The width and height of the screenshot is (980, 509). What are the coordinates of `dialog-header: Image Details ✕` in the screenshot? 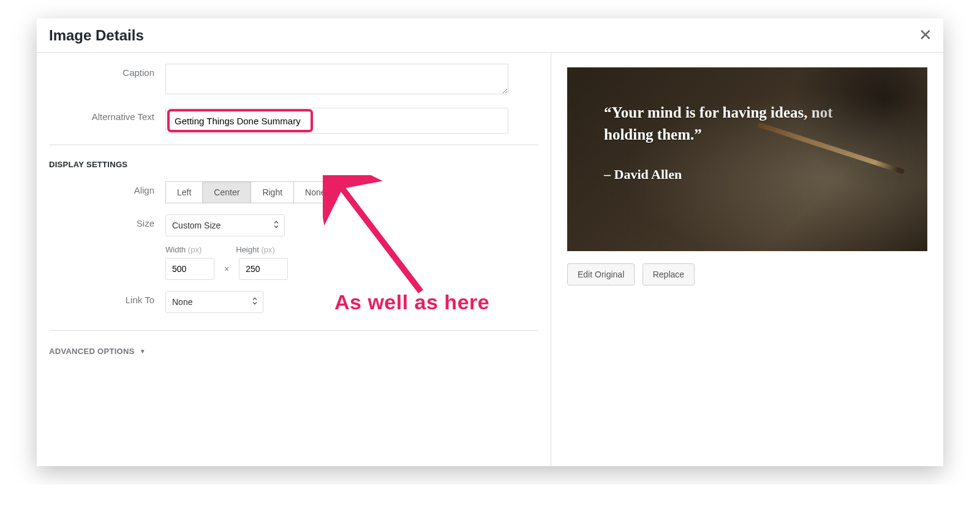 It's located at (490, 36).